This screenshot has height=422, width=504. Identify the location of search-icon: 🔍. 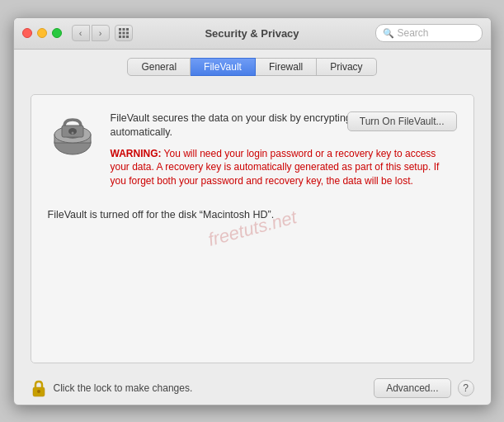
(389, 33).